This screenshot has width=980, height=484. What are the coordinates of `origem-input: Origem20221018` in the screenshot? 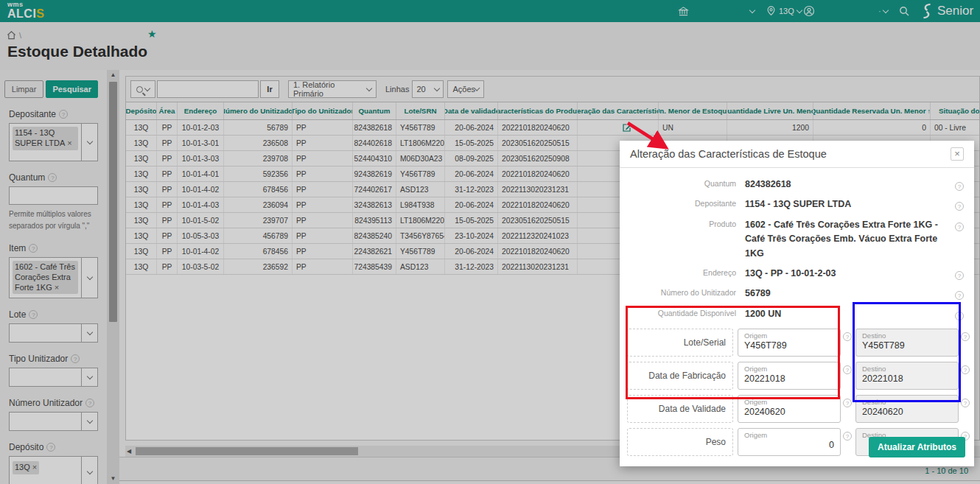 It's located at (789, 376).